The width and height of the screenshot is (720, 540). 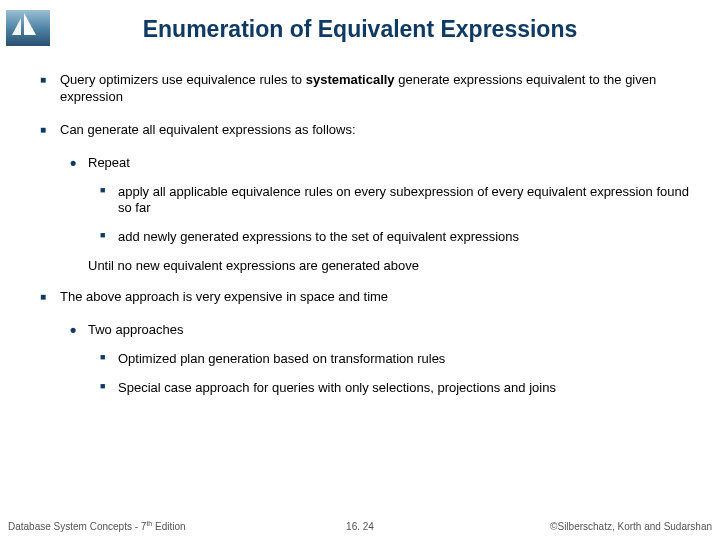 What do you see at coordinates (364, 89) in the screenshot?
I see `bullet-level1: Query optimizers use equivalence rules t…` at bounding box center [364, 89].